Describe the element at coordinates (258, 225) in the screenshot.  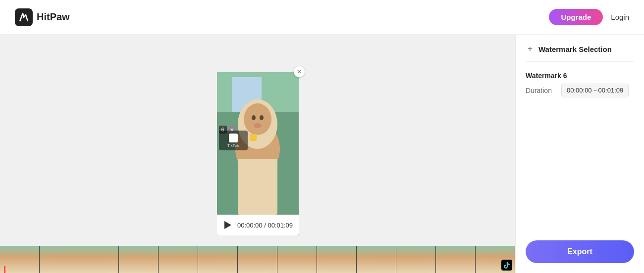
I see `video-controls: 00:00:00 / 00:01:09` at that location.